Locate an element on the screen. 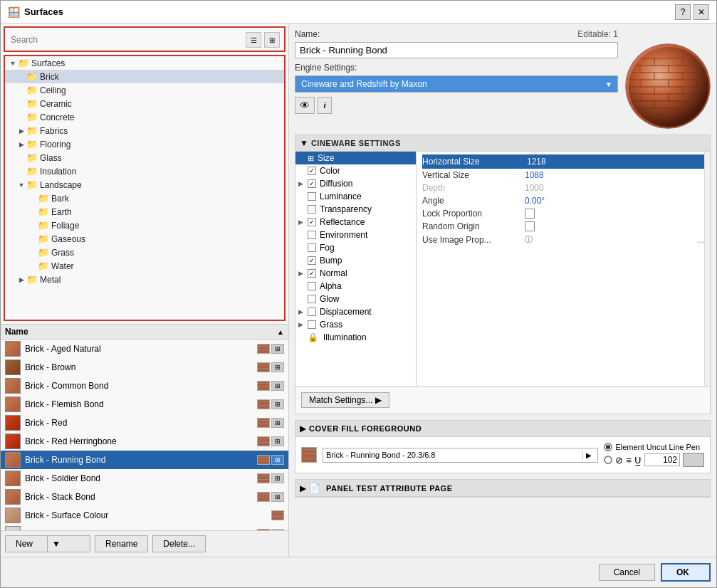 This screenshot has width=717, height=588. properties-scrollbar is located at coordinates (707, 269).